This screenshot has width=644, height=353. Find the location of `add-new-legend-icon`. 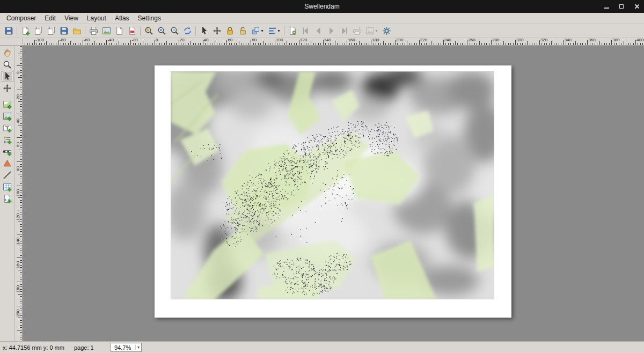

add-new-legend-icon is located at coordinates (8, 139).